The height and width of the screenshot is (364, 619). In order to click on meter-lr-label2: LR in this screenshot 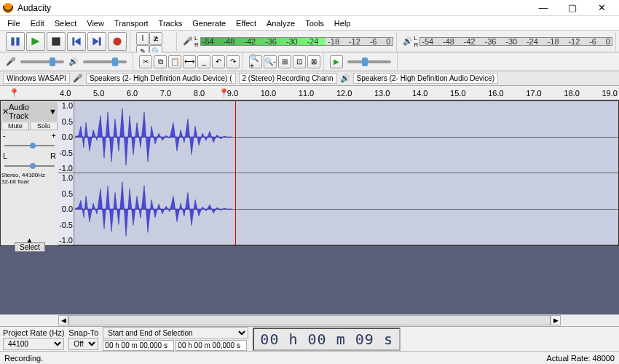, I will do `click(417, 41)`.